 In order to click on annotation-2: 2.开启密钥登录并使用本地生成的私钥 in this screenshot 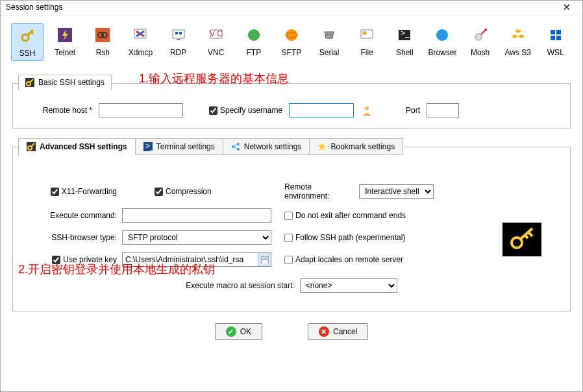, I will do `click(117, 269)`.